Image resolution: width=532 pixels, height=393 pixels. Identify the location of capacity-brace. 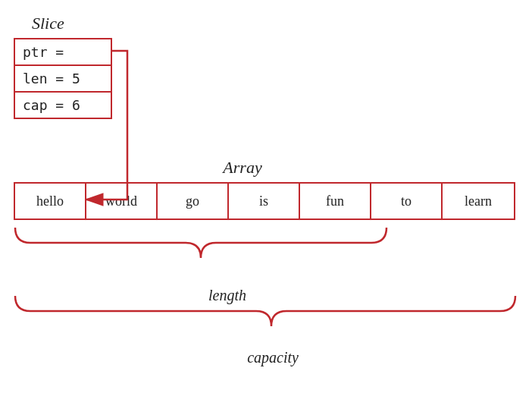
(265, 311).